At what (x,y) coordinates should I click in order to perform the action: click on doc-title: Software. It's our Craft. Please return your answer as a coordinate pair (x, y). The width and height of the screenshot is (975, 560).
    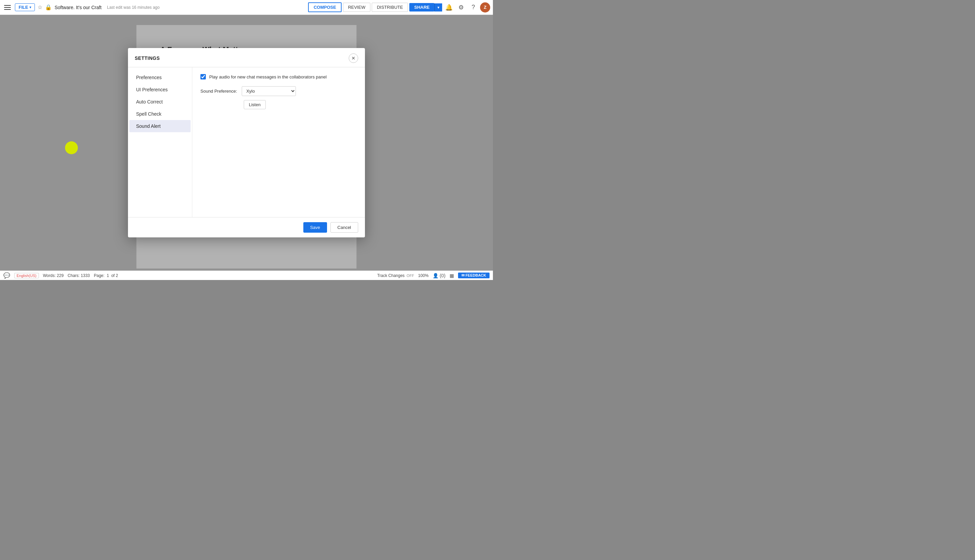
    Looking at the image, I should click on (78, 7).